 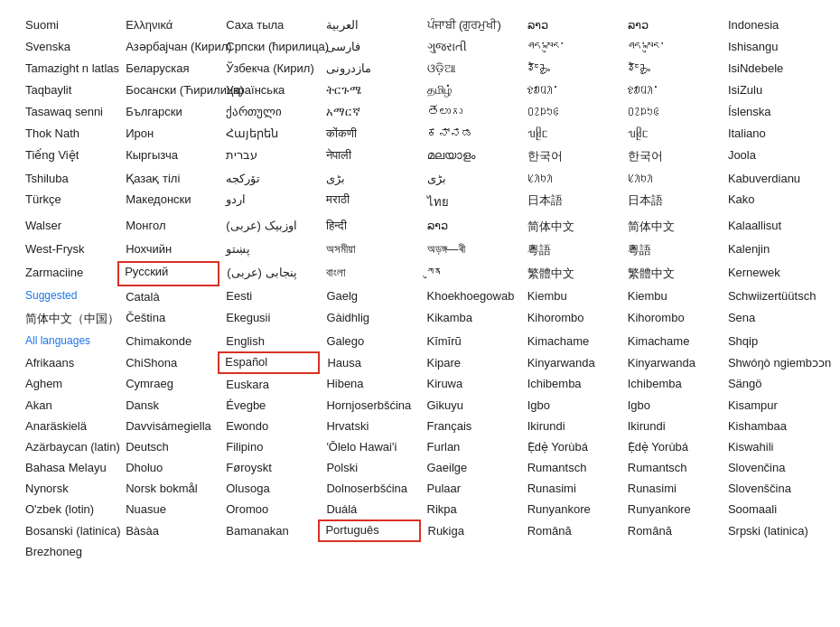 I want to click on language-item: اوزبیک (عربی), so click(x=269, y=227).